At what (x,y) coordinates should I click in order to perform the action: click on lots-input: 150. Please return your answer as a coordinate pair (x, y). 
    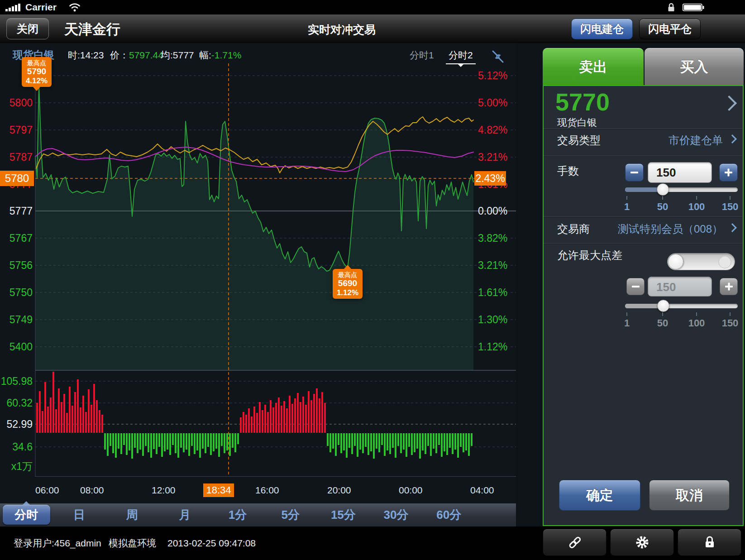
    Looking at the image, I should click on (680, 172).